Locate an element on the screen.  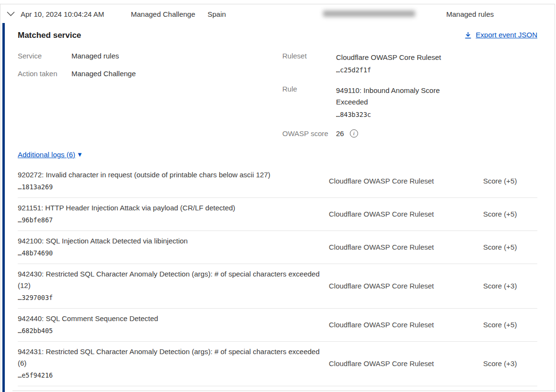
service-field: Service Managed rules is located at coordinates (150, 56).